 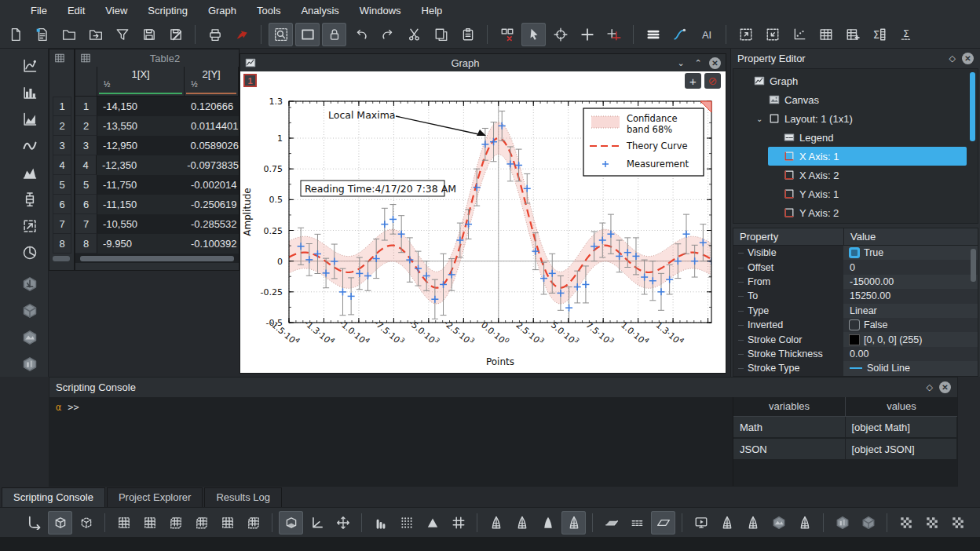 What do you see at coordinates (870, 296) in the screenshot?
I see `property-value: 15250.00` at bounding box center [870, 296].